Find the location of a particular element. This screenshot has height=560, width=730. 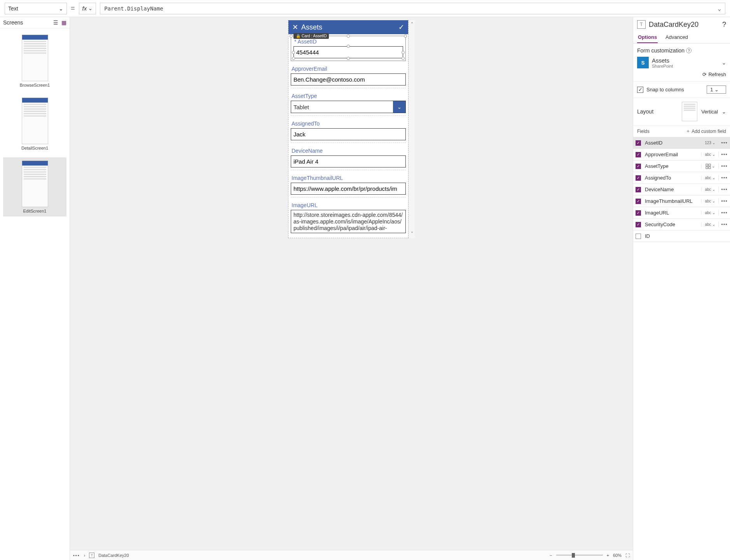

accept-icon: ✓ is located at coordinates (401, 27).